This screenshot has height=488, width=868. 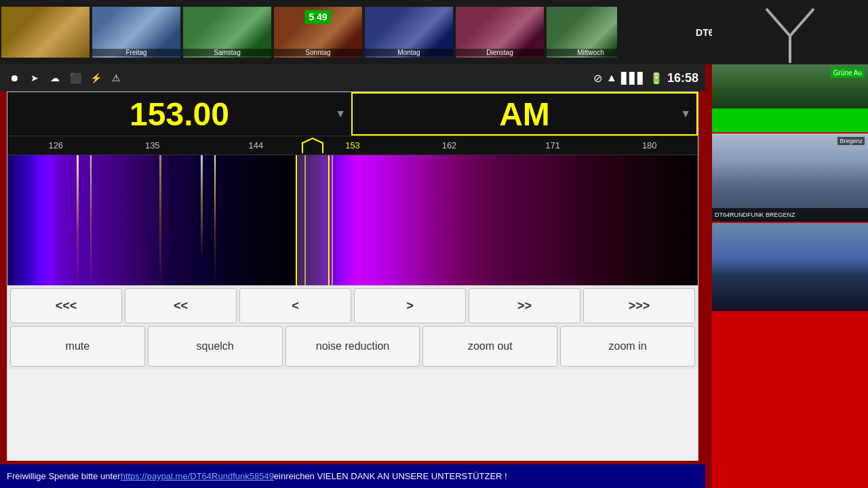 What do you see at coordinates (216, 346) in the screenshot?
I see `squelch-button: squelch` at bounding box center [216, 346].